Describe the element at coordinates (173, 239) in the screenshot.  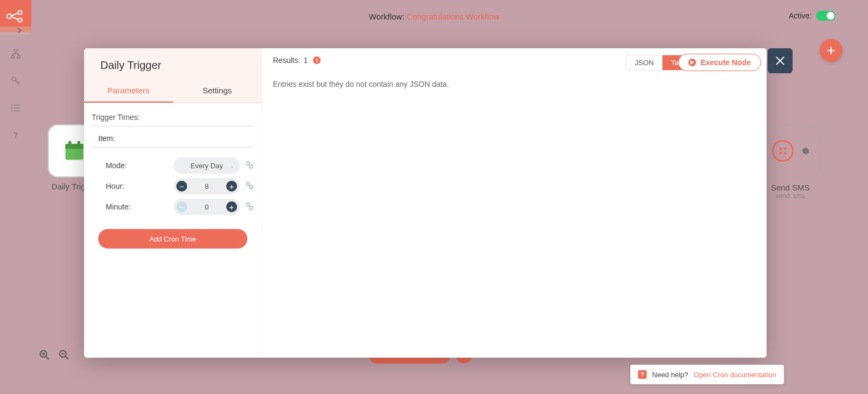
I see `add-cron-time-button: Add Cron Time` at that location.